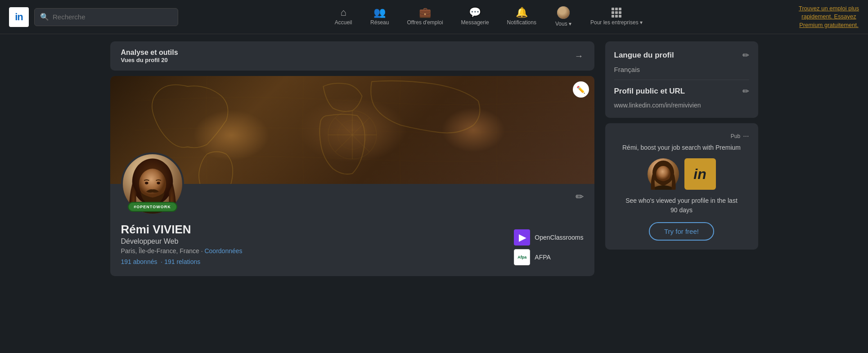  I want to click on premium-line3: Premium gratuitement., so click(829, 25).